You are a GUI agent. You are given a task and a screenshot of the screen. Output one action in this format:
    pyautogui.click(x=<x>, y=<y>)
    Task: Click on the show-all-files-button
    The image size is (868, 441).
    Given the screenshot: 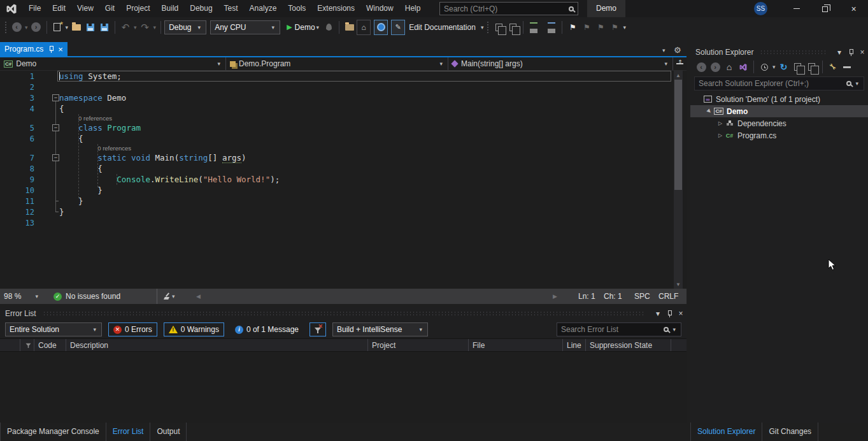 What is the action you would take?
    pyautogui.click(x=812, y=67)
    